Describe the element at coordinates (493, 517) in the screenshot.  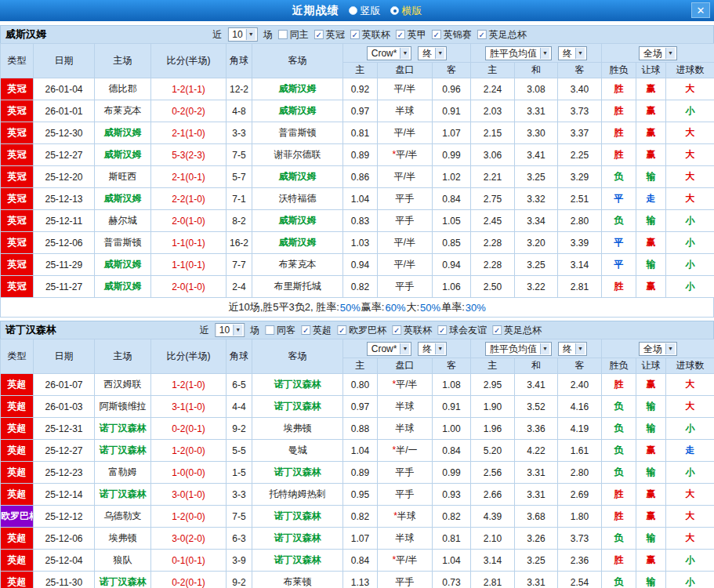
I see `win-odds: 4.39` at that location.